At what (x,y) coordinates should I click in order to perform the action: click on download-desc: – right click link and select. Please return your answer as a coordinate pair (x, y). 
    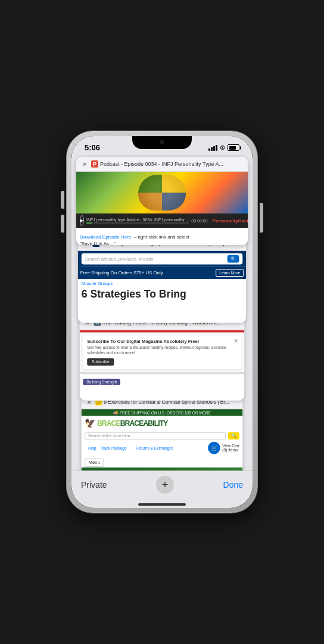
    Looking at the image, I should click on (162, 237).